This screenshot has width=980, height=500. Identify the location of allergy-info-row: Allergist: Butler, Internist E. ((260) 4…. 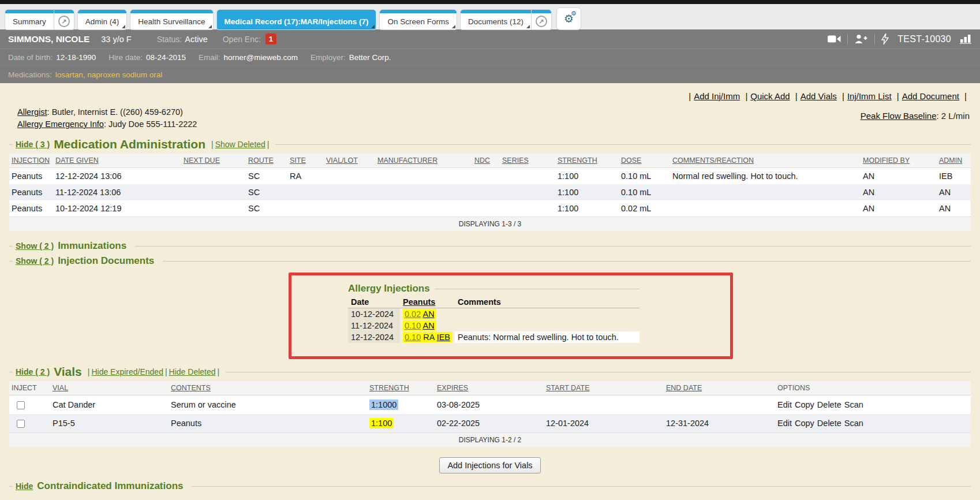
(490, 118).